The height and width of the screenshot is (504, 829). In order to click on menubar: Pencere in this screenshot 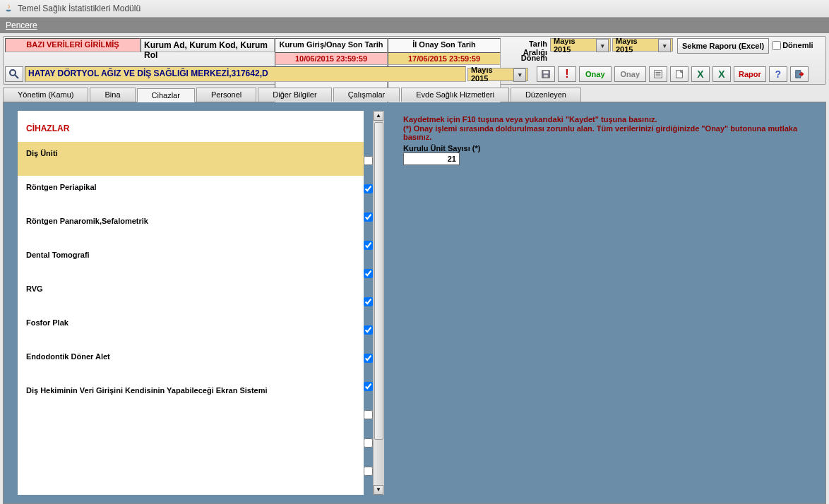, I will do `click(415, 25)`.